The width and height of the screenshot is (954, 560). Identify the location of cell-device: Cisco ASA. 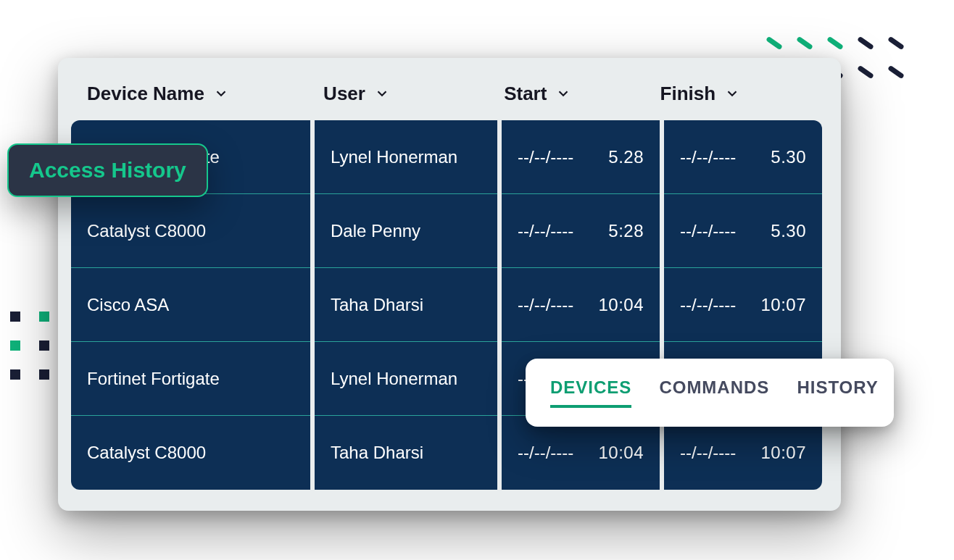
(191, 305).